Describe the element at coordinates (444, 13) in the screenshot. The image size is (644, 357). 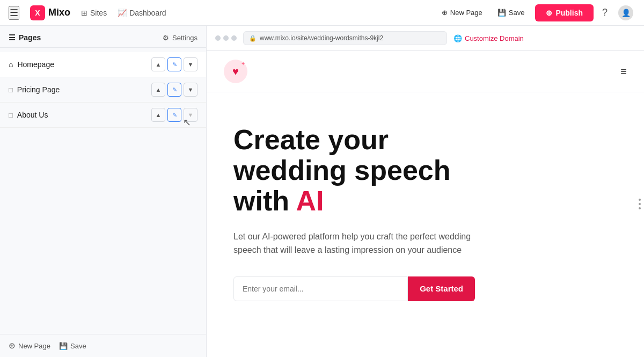
I see `plus-circle-icon: ⊕` at that location.